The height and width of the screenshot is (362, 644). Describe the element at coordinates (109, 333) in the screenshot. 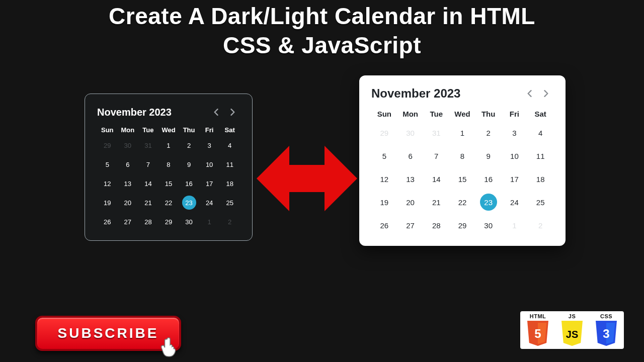

I see `subscribe-label: SUBSCRIBE` at that location.